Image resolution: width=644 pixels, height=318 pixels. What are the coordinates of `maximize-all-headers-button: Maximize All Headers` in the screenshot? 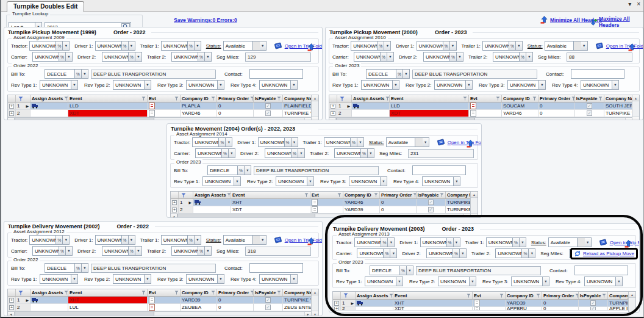 It's located at (617, 22).